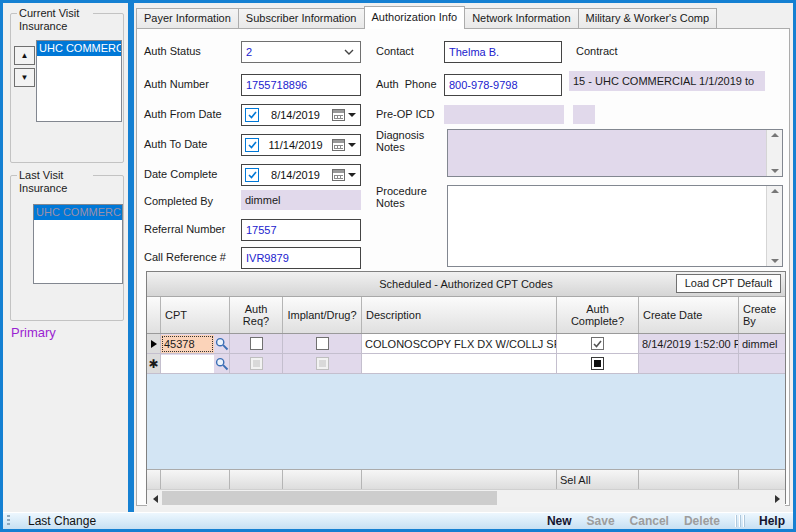  Describe the element at coordinates (504, 114) in the screenshot. I see `pre-op-icd-field` at that location.